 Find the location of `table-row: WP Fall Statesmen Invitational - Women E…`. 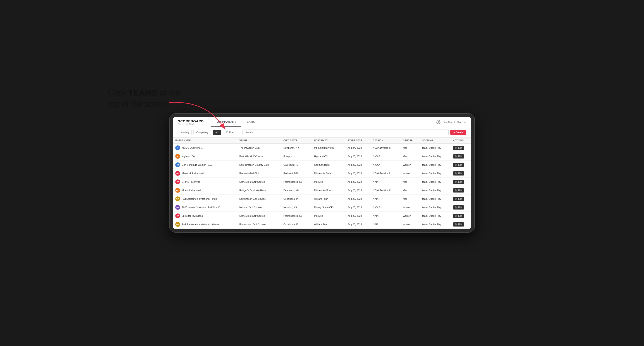

table-row: WP Fall Statesmen Invitational - Women E… is located at coordinates (322, 224).